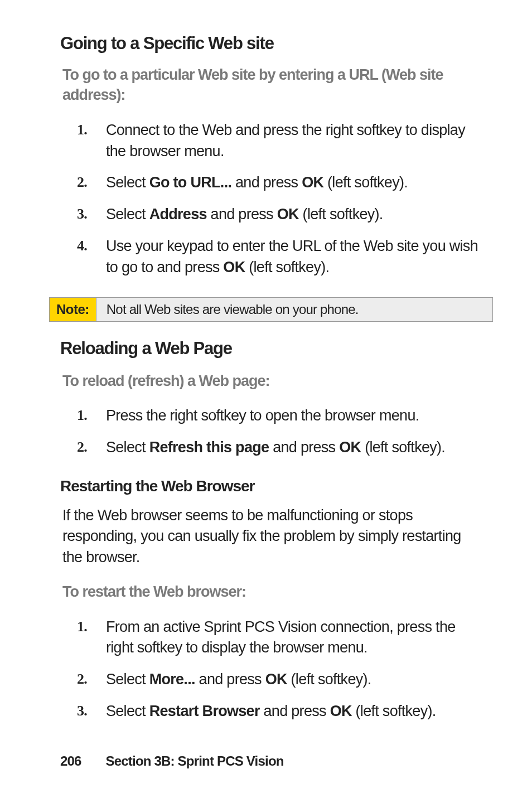 This screenshot has height=798, width=532. I want to click on instruction-url: To go to a particular Web site by enteri…, so click(271, 85).